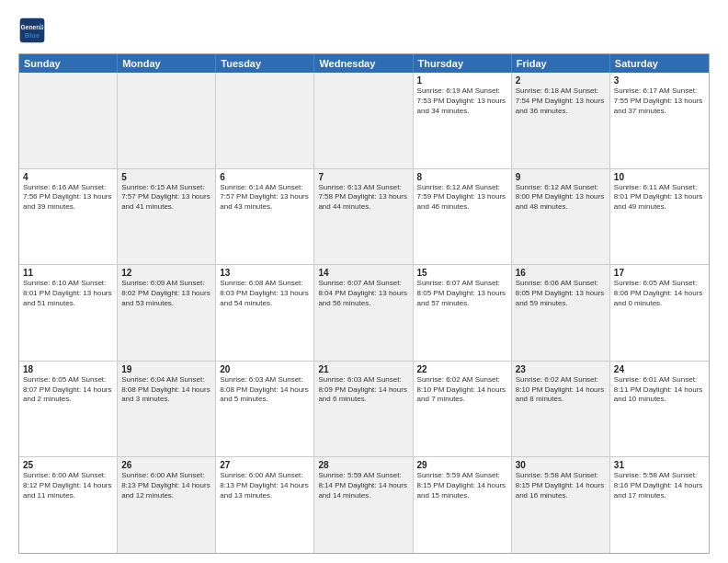 The image size is (728, 563). Describe the element at coordinates (463, 121) in the screenshot. I see `day-cell-1: 1Sunrise: 6:19 AM Sunset: 7:53 PM Daylig…` at that location.